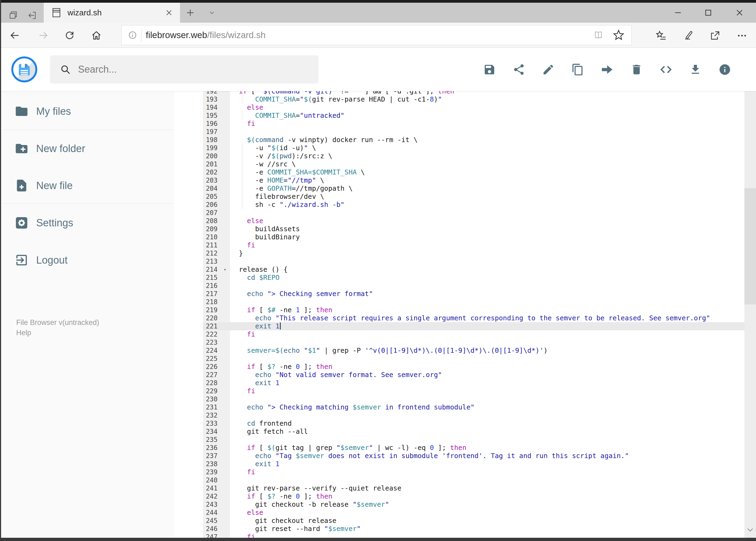 The width and height of the screenshot is (756, 541). I want to click on code-icon, so click(666, 70).